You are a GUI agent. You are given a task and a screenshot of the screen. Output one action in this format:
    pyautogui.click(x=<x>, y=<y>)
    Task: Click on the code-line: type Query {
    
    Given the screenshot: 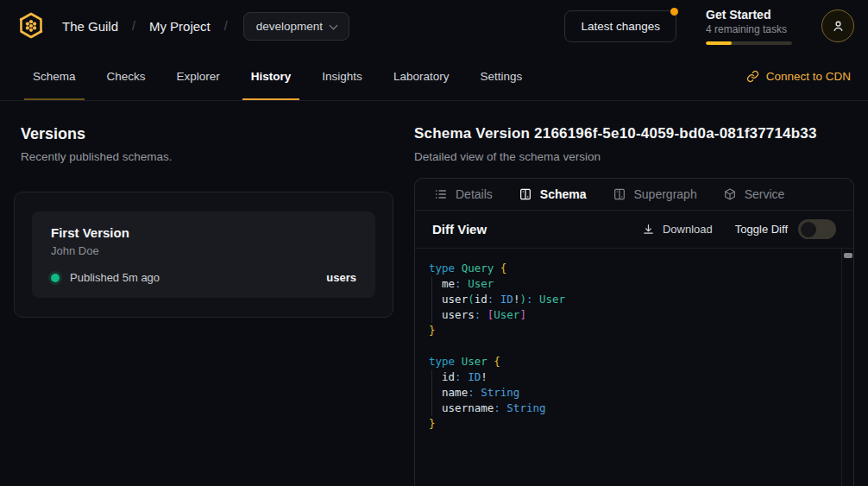 What is the action you would take?
    pyautogui.click(x=630, y=268)
    